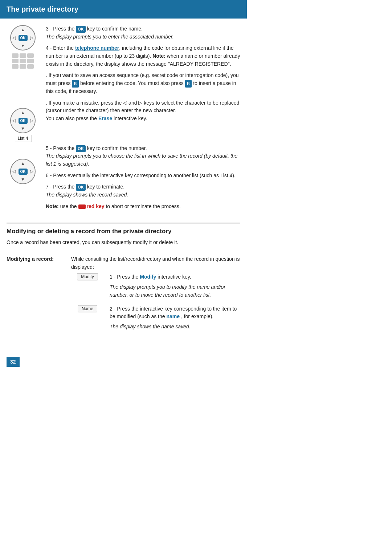 The height and width of the screenshot is (555, 392). What do you see at coordinates (81, 29) in the screenshot?
I see `ok-badge-3: OK` at bounding box center [81, 29].